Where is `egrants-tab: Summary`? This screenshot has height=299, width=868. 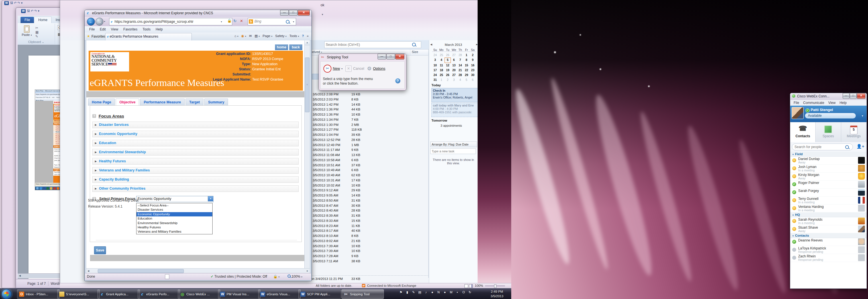
egrants-tab: Summary is located at coordinates (216, 102).